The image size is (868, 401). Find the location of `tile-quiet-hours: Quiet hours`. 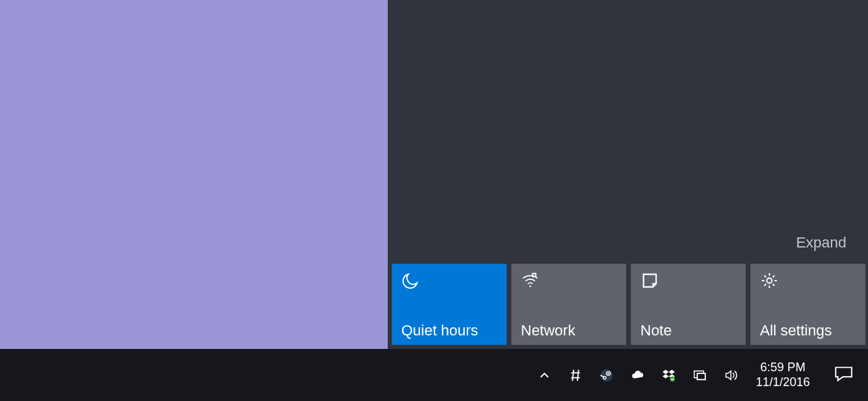

tile-quiet-hours: Quiet hours is located at coordinates (449, 304).